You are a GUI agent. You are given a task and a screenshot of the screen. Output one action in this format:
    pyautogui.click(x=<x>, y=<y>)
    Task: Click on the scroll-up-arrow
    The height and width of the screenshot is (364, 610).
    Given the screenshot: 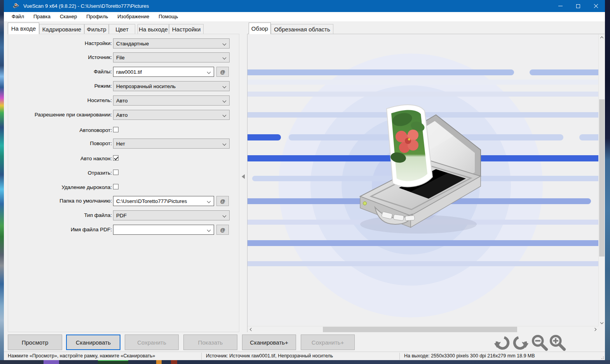 What is the action you would take?
    pyautogui.click(x=601, y=37)
    